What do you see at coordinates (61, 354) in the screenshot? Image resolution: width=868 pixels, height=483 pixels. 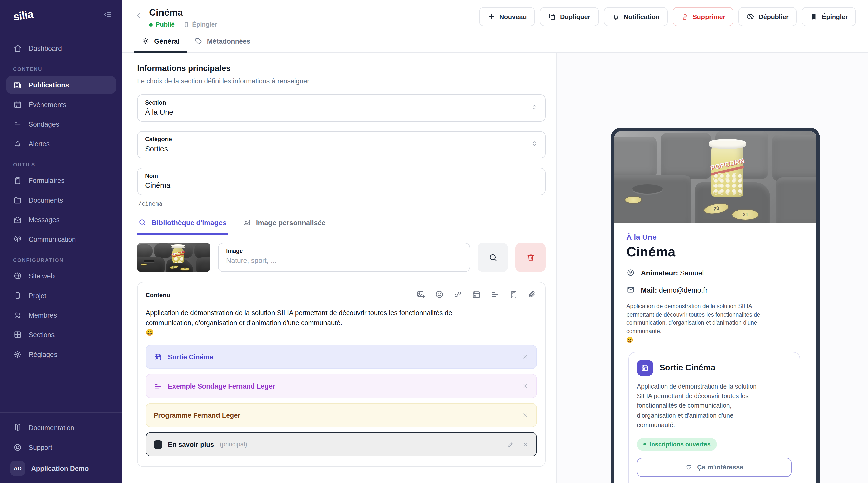 I see `sidebar-item-reglages: Réglages` at bounding box center [61, 354].